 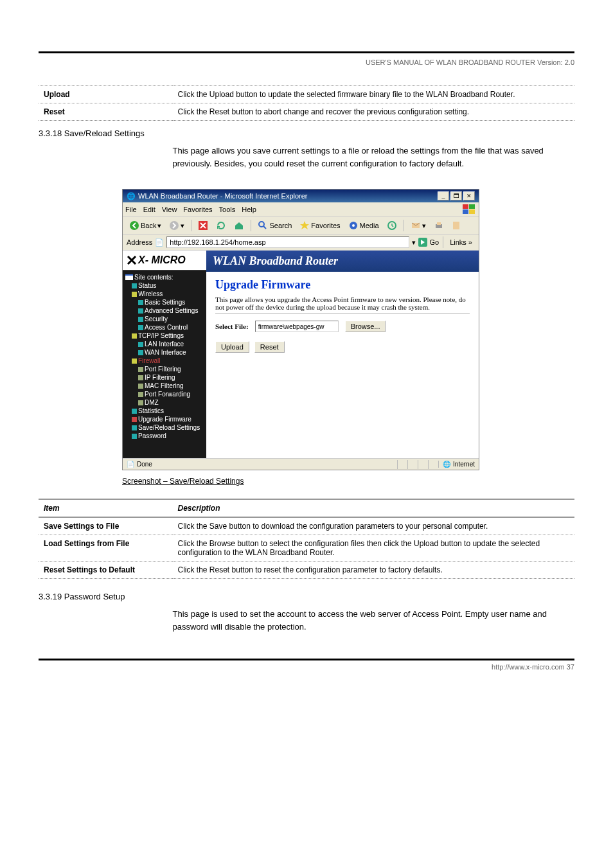 What do you see at coordinates (443, 196) in the screenshot?
I see `minimize-button: _` at bounding box center [443, 196].